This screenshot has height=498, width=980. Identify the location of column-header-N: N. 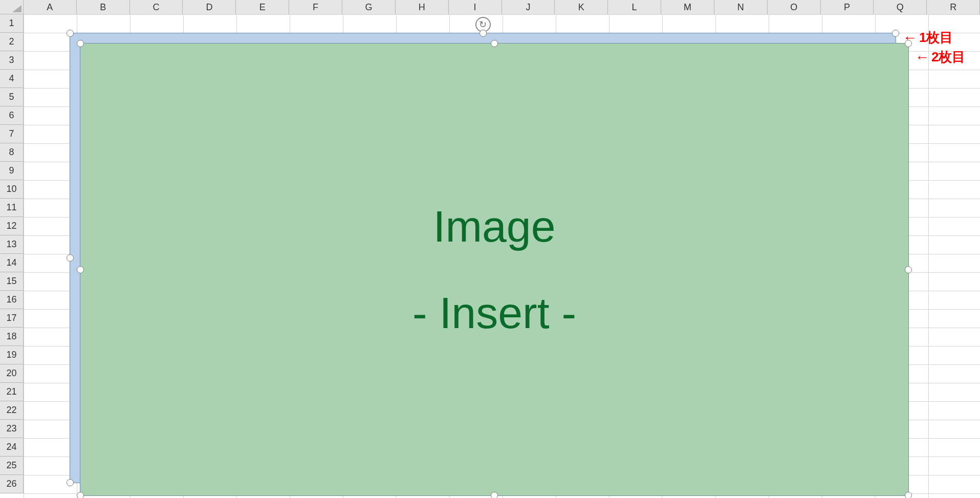
(741, 7).